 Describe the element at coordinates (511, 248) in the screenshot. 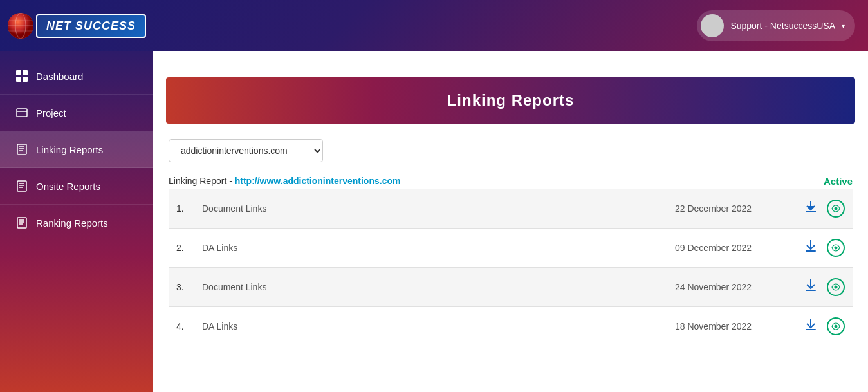

I see `table-row: 2. DA Links 09 December 2022` at that location.